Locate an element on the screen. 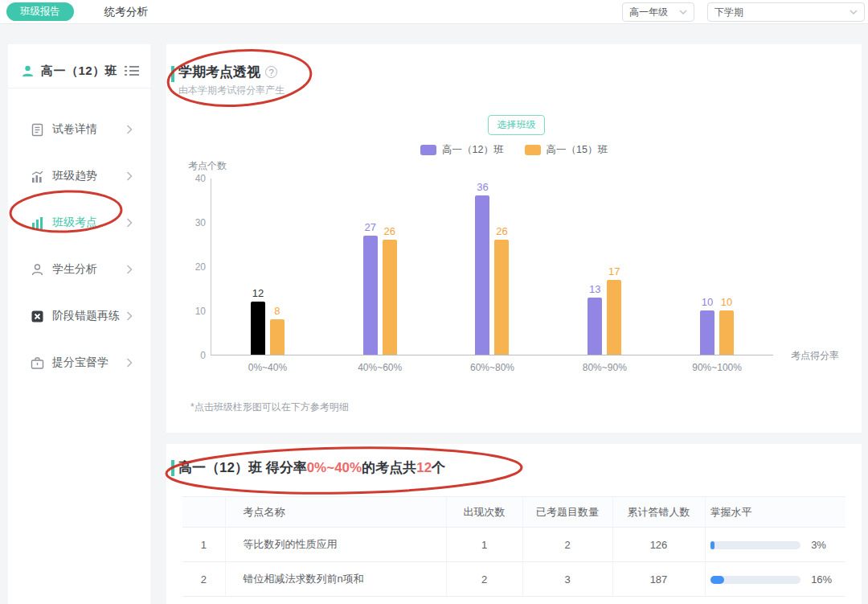  header-kp-name: 考点名称 is located at coordinates (336, 512).